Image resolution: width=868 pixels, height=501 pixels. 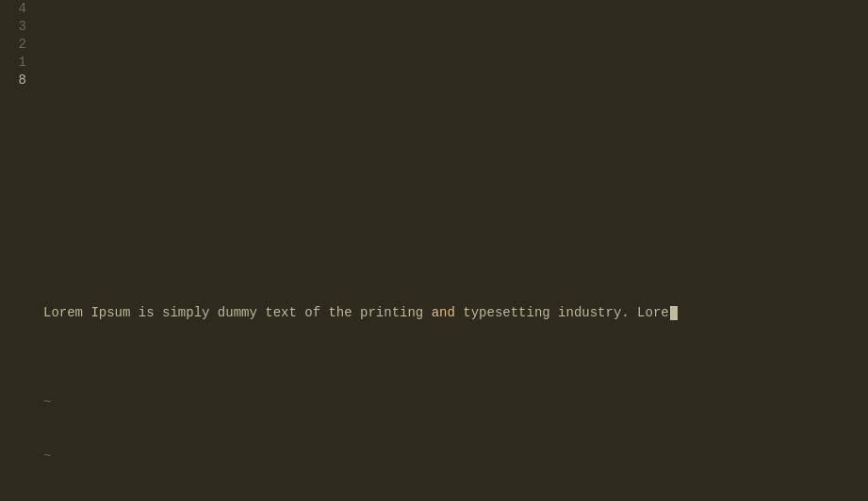 What do you see at coordinates (17, 250) in the screenshot?
I see `line-numbers: 4 3 2 1 8` at bounding box center [17, 250].